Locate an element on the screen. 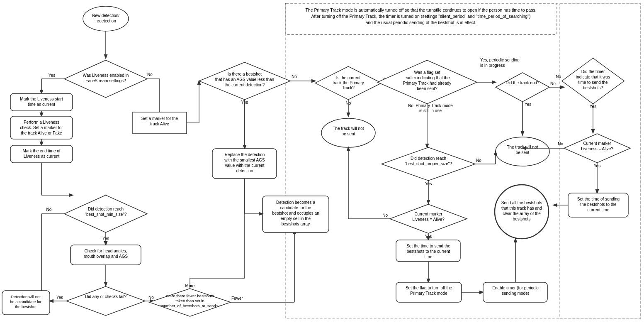  svg-text: bestshots is located at coordinates (522, 219).